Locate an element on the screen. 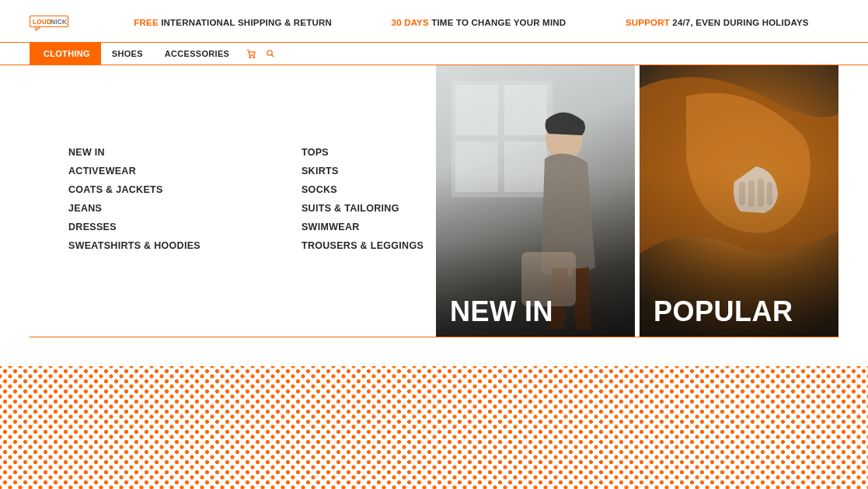 The width and height of the screenshot is (868, 489). main-nav: CLOTHING SHOES ACCESSORIES is located at coordinates (434, 54).